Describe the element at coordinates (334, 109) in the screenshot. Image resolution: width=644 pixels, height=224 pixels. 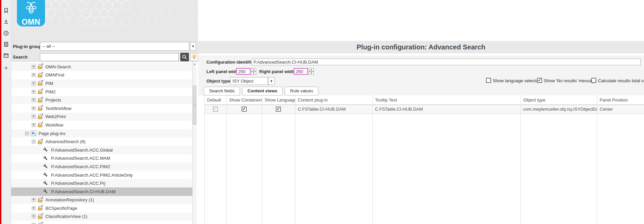
I see `cell-content-plugin: C.FSTable.CI-HUB.DAM` at that location.